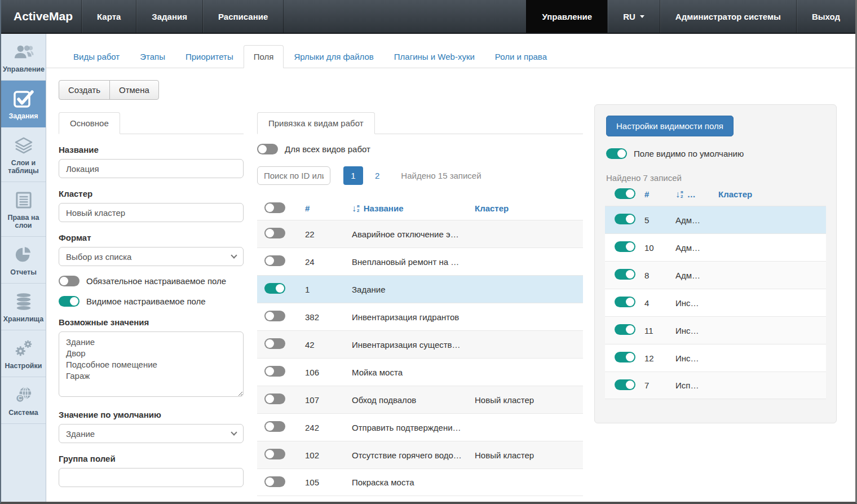  Describe the element at coordinates (383, 209) in the screenshot. I see `header-name: Название` at that location.